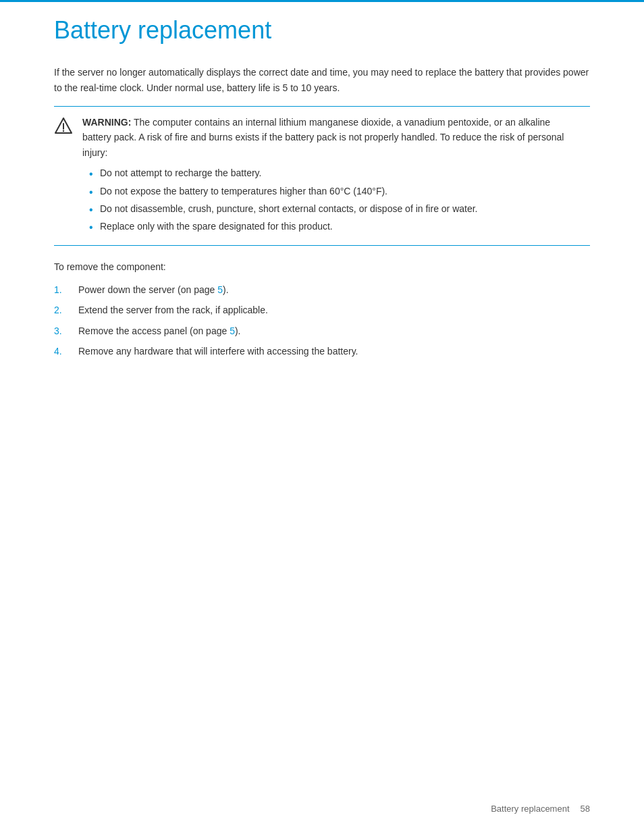 The height and width of the screenshot is (834, 644). I want to click on warning-label: WARNING:, so click(107, 122).